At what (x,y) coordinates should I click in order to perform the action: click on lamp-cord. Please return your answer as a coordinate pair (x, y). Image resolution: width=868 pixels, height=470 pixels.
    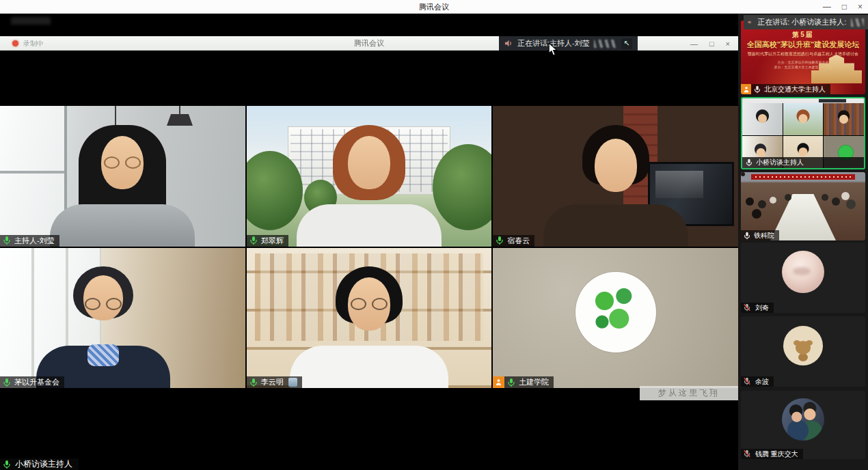
    Looking at the image, I should click on (180, 111).